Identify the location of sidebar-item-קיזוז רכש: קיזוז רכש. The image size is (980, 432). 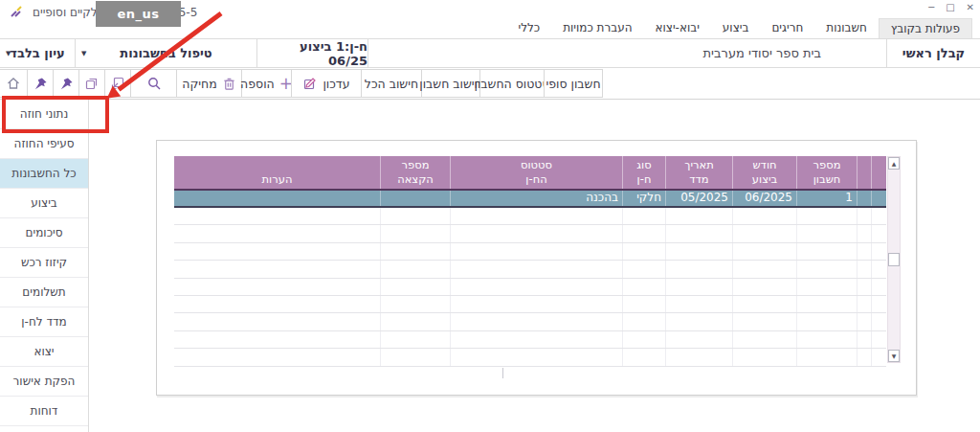
(44, 262).